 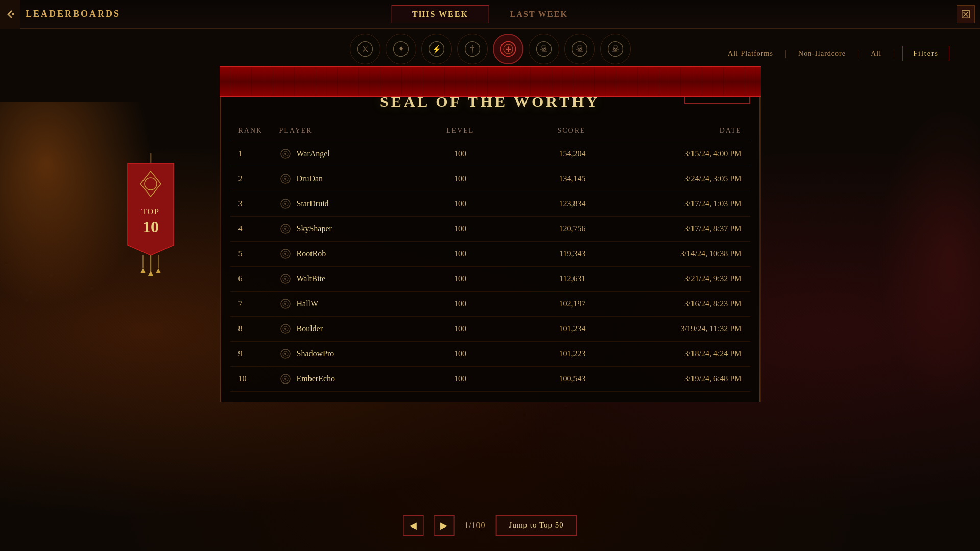 I want to click on score-cell: 102,197, so click(x=549, y=304).